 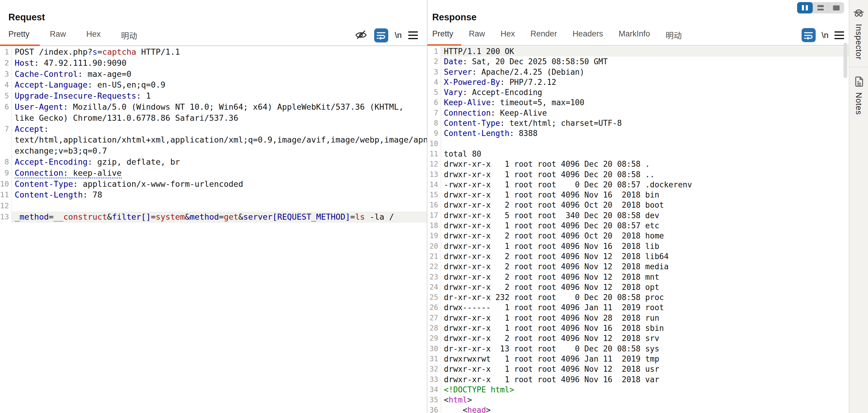 What do you see at coordinates (434, 123) in the screenshot?
I see `line-number: 8` at bounding box center [434, 123].